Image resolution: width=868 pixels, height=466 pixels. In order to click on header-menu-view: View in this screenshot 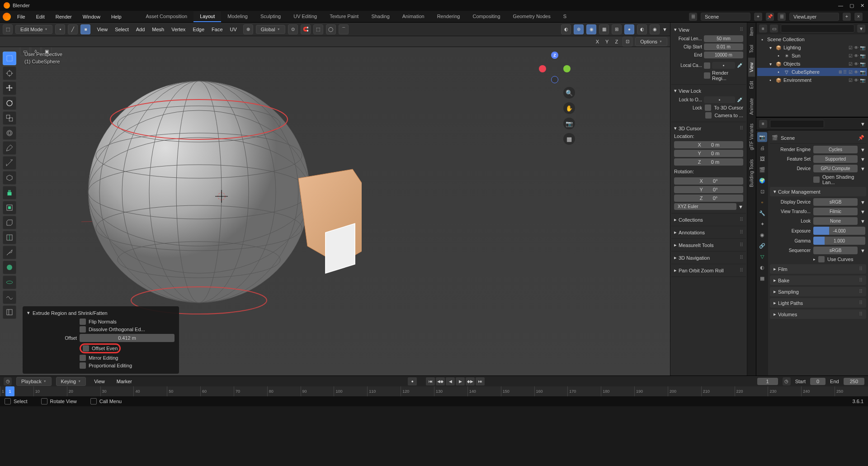, I will do `click(102, 29)`.